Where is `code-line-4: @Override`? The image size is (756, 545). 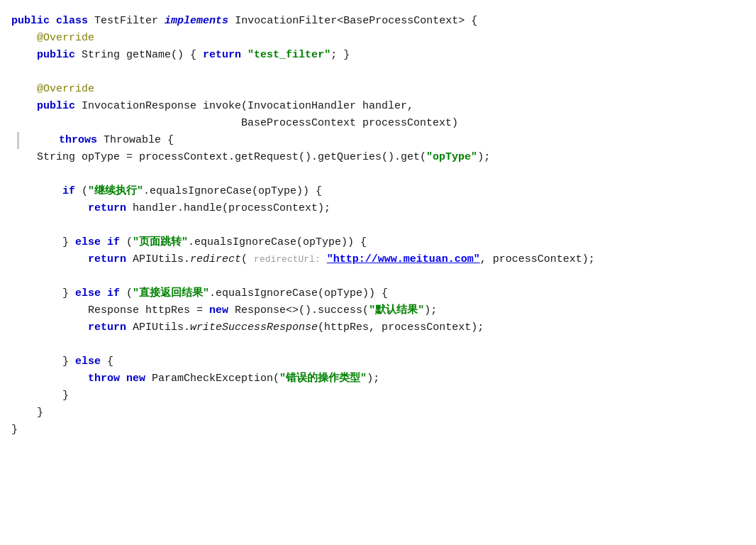 code-line-4: @Override is located at coordinates (375, 89).